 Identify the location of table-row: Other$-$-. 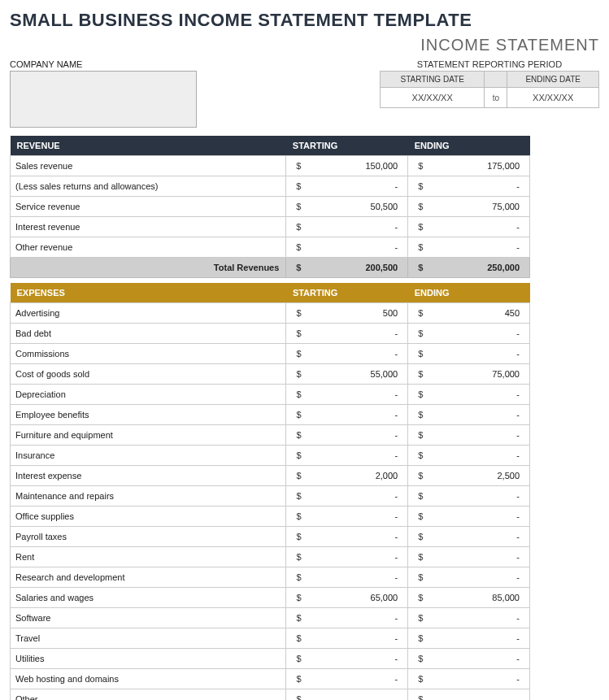
(270, 695).